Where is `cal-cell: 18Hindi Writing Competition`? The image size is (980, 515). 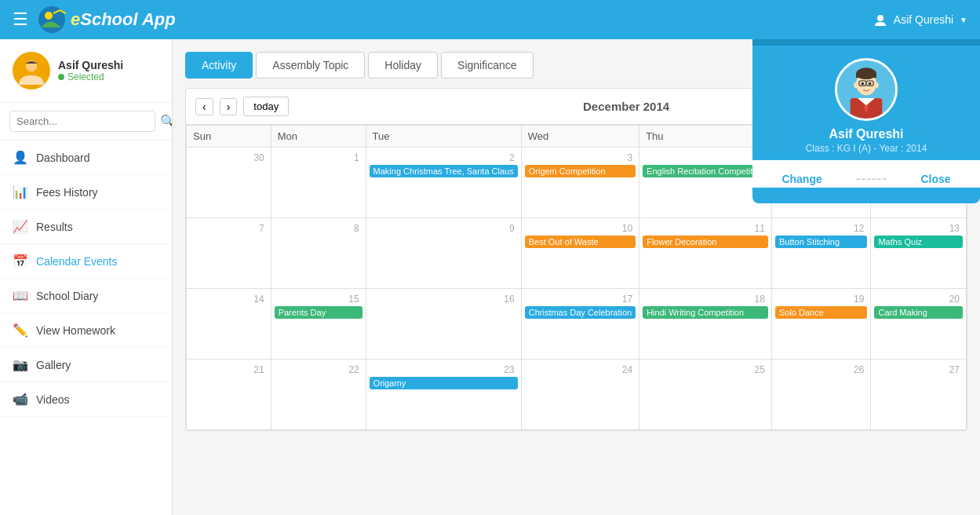 cal-cell: 18Hindi Writing Competition is located at coordinates (706, 324).